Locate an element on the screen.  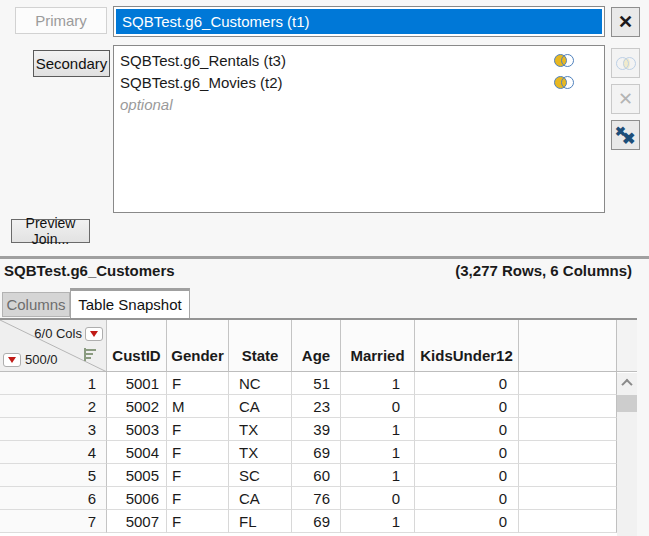
cell-custid: 5002 is located at coordinates (137, 406).